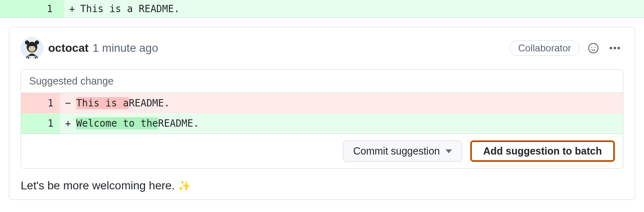 The image size is (644, 212). I want to click on diff-line-addition: 1 + Welcome to the README., so click(322, 123).